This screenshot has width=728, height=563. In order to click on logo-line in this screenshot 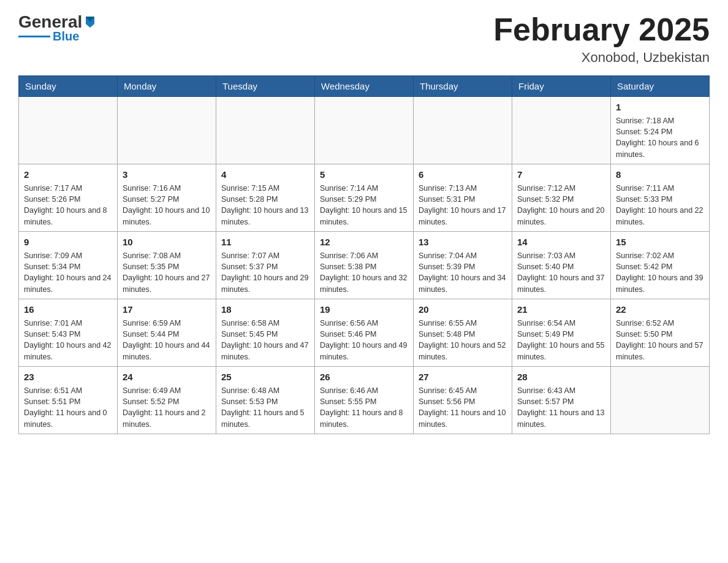, I will do `click(34, 37)`.